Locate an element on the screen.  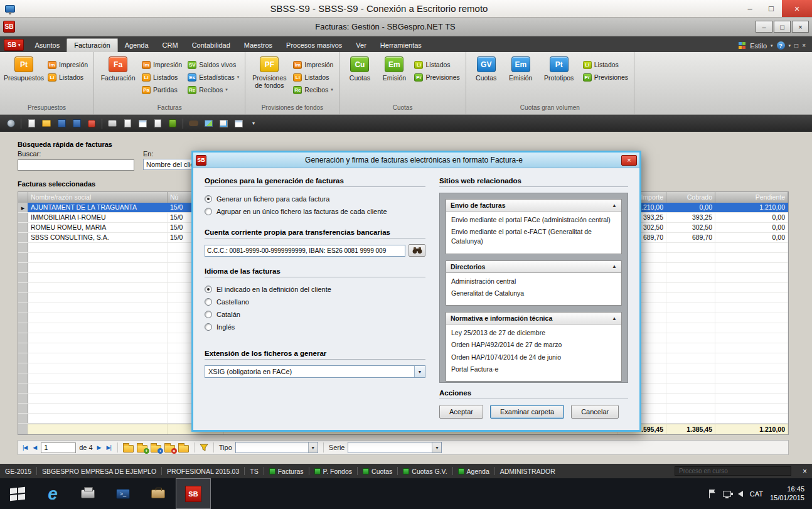
ribbon-button-listados-facturas: Li Listados is located at coordinates (162, 77).